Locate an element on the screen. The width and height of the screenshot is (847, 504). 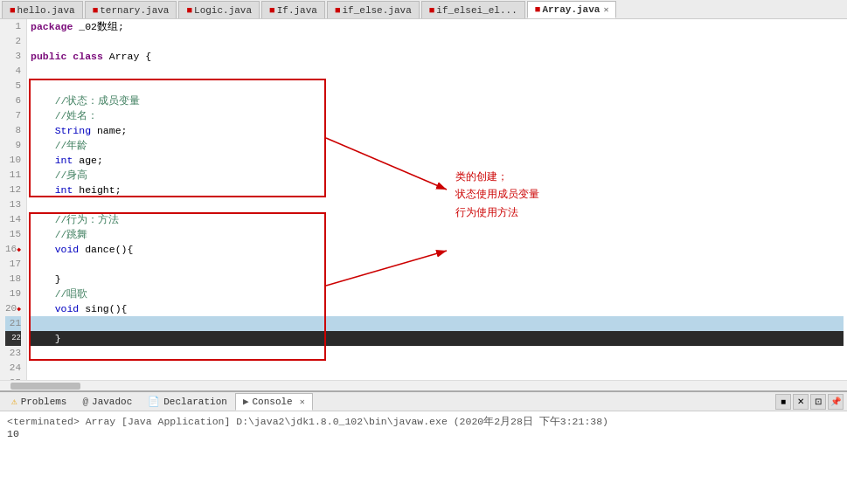
tab-if-icon: ■ is located at coordinates (273, 10).